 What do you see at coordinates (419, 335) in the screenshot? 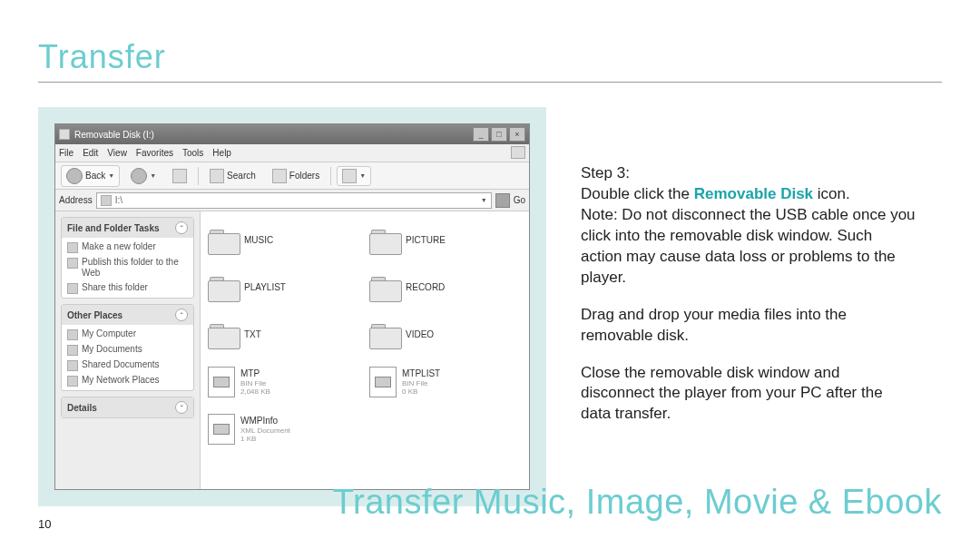
I see `item-name: VIDEO` at bounding box center [419, 335].